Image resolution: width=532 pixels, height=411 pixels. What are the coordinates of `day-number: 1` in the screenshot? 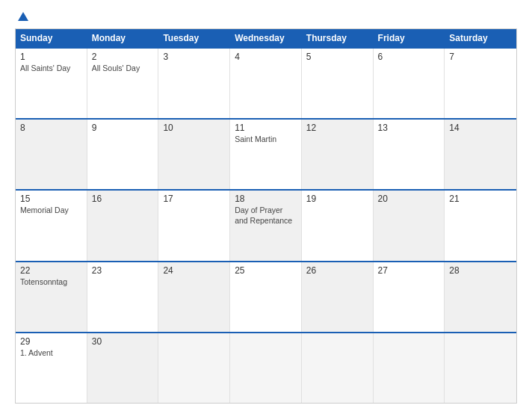 It's located at (51, 57).